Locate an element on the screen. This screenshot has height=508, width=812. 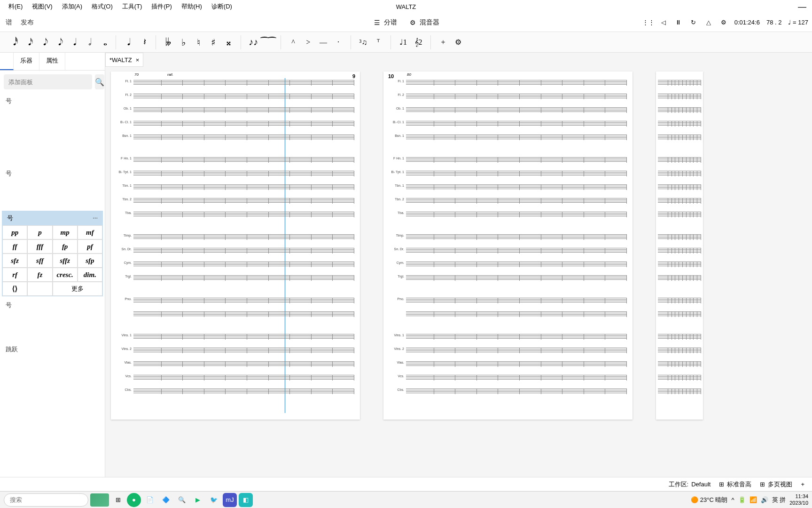
dynamic-fff: fff is located at coordinates (39, 246).